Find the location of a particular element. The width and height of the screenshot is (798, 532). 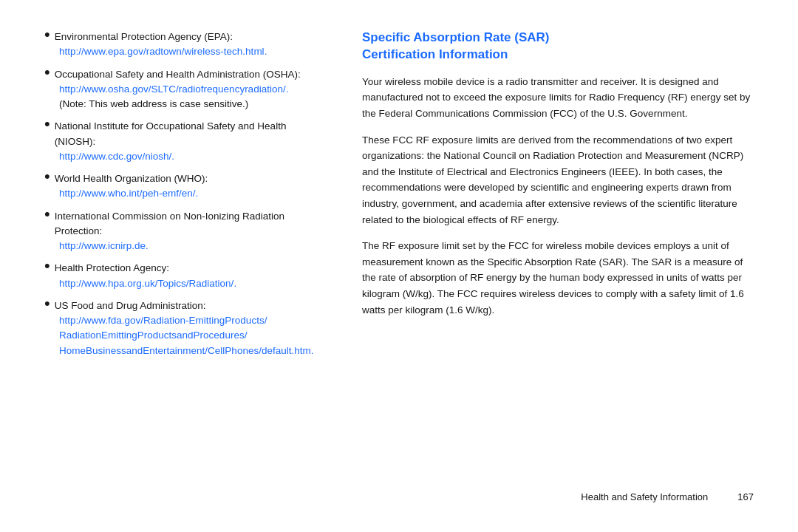

list-item: • International Commission on Non-Ionizi… is located at coordinates (185, 232).